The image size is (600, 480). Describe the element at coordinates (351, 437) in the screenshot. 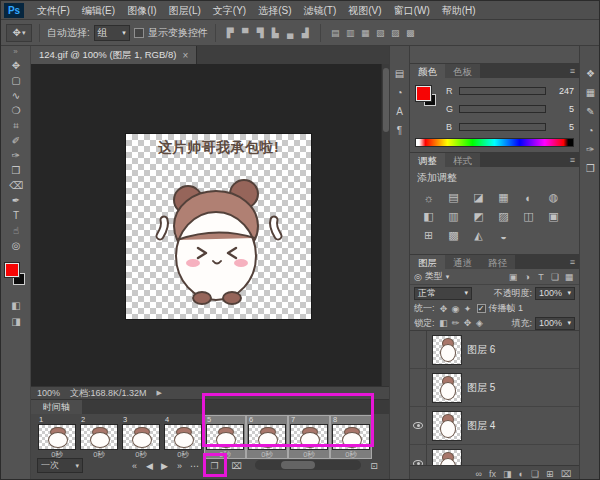

I see `animation-frame: 8 0秒` at that location.